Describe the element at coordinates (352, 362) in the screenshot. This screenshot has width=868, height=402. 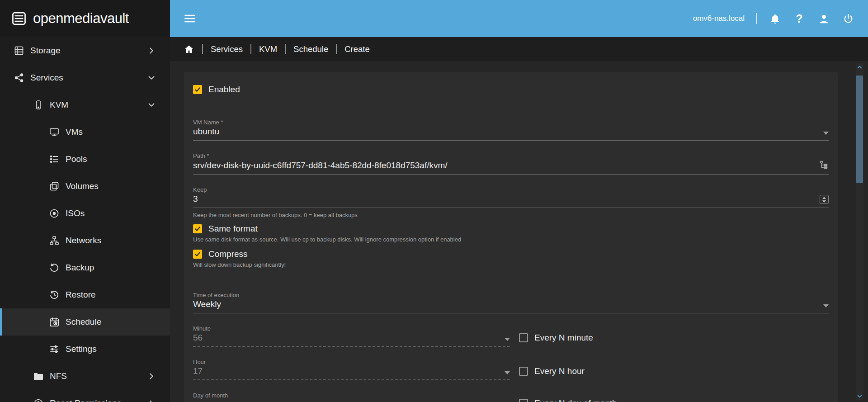
I see `hour-label: Hour` at that location.